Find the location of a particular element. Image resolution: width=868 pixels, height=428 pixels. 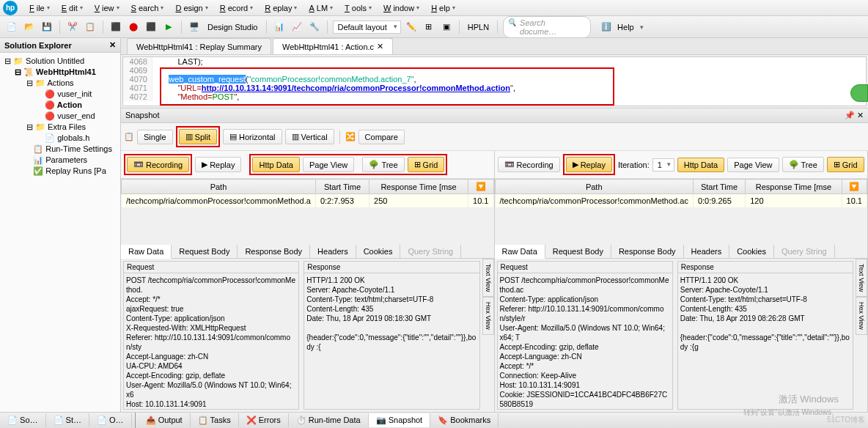

tree-item-solution-untitled: ⊟ 📁 Solution Untitled is located at coordinates (60, 62).